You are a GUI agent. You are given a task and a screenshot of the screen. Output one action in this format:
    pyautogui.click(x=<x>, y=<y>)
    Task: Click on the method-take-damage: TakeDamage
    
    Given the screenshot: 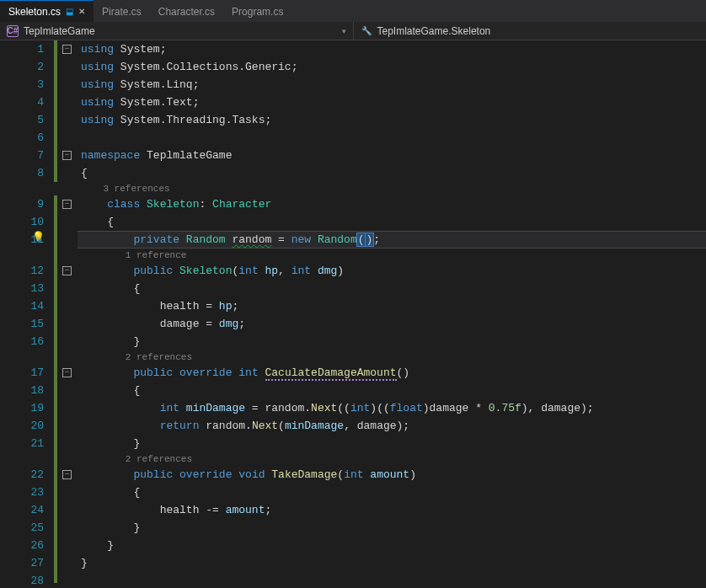 What is the action you would take?
    pyautogui.click(x=304, y=475)
    